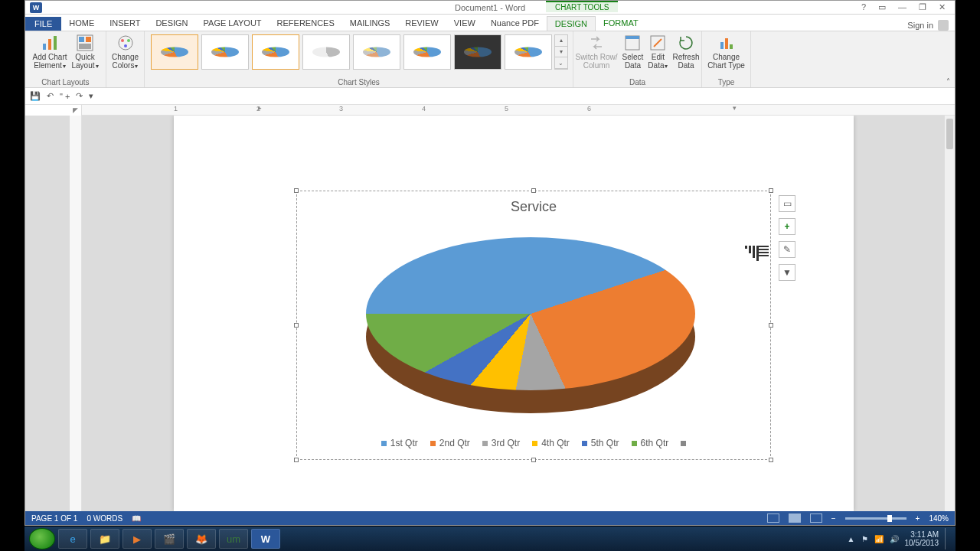 The height and width of the screenshot is (551, 980). I want to click on zoom-out-icon: −, so click(834, 519).